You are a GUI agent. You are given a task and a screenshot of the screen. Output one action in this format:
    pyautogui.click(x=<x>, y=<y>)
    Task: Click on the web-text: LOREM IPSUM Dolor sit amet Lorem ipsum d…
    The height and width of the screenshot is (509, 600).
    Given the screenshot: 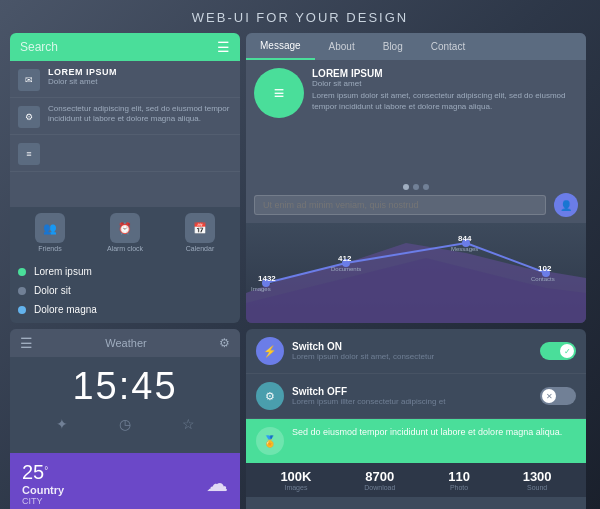 What is the action you would take?
    pyautogui.click(x=445, y=120)
    